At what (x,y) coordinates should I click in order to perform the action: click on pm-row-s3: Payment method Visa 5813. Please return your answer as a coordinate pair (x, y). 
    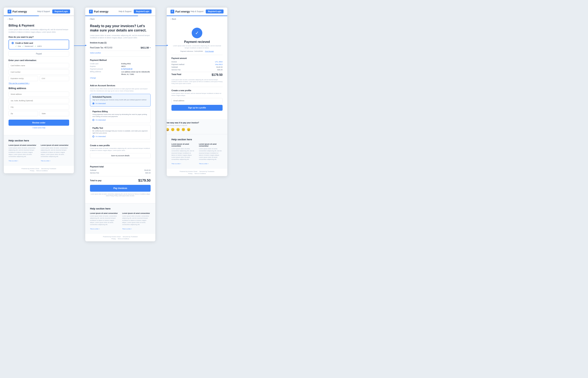
    Looking at the image, I should click on (197, 64).